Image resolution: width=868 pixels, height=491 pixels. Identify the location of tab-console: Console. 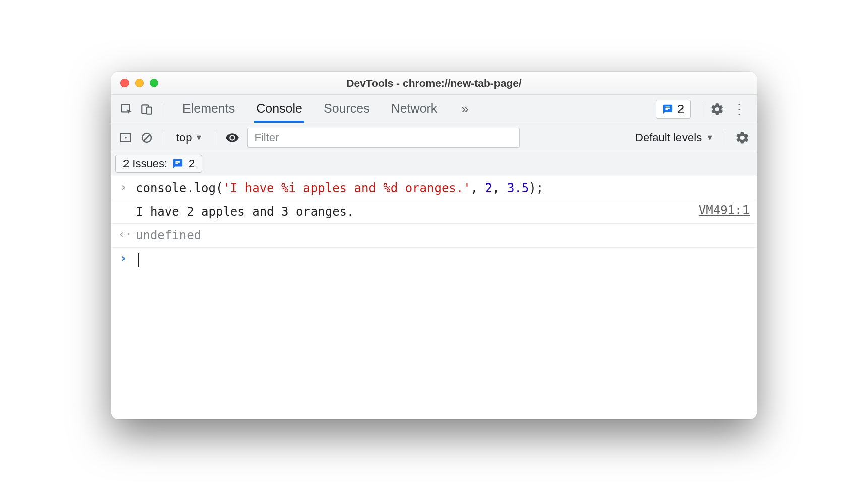
(279, 109).